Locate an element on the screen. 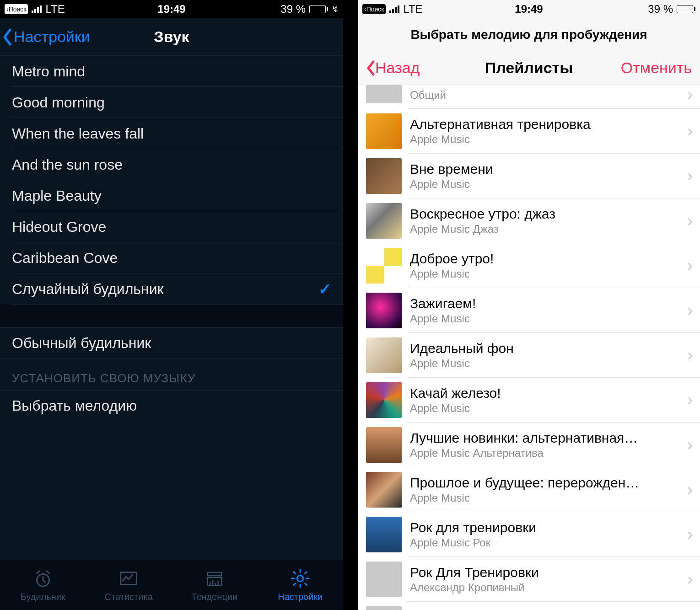  playlist-row: Доброе утро!Apple Music› is located at coordinates (529, 266).